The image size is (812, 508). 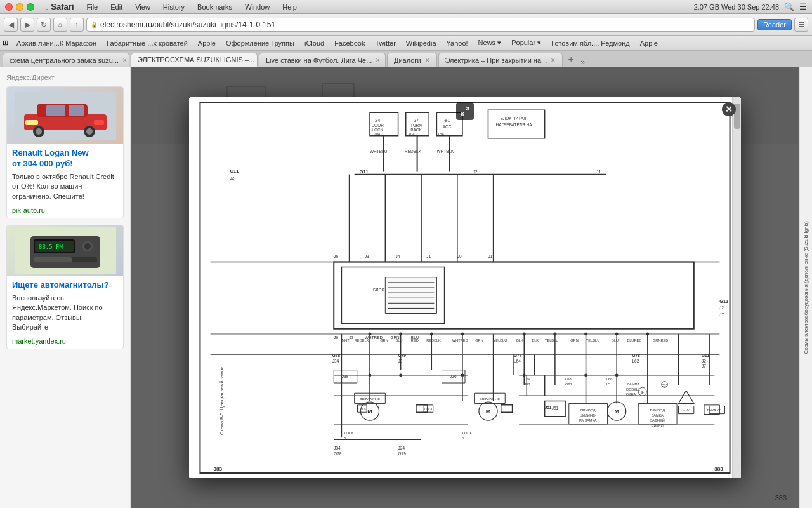 What do you see at coordinates (377, 126) in the screenshot?
I see `svg-text: DOOR` at bounding box center [377, 126].